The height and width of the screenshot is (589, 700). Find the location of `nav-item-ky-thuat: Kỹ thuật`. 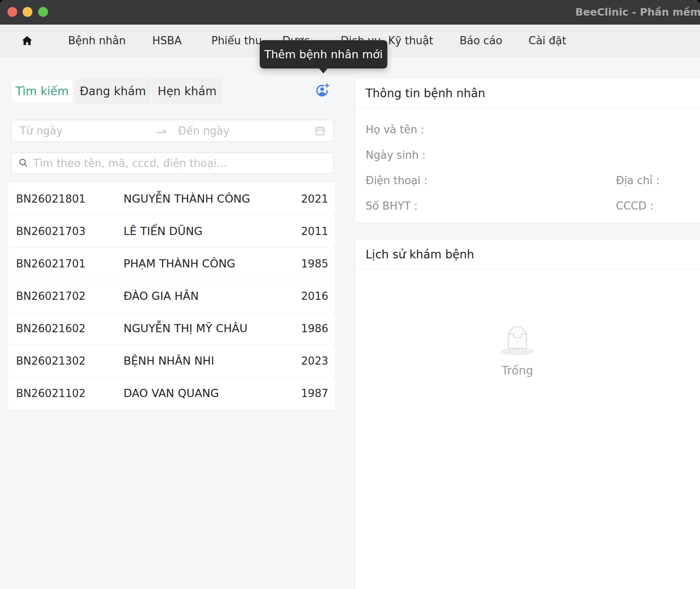

nav-item-ky-thuat: Kỹ thuật is located at coordinates (411, 41).